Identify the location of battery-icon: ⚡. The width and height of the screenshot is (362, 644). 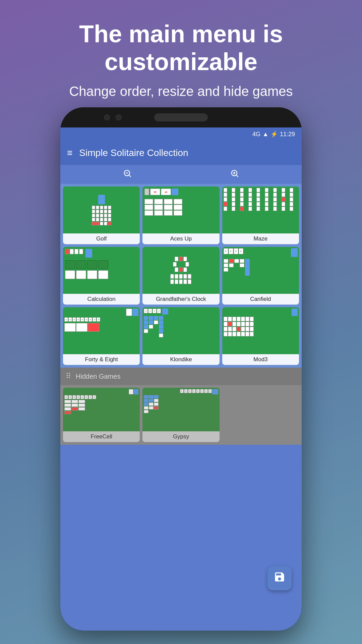
(274, 134).